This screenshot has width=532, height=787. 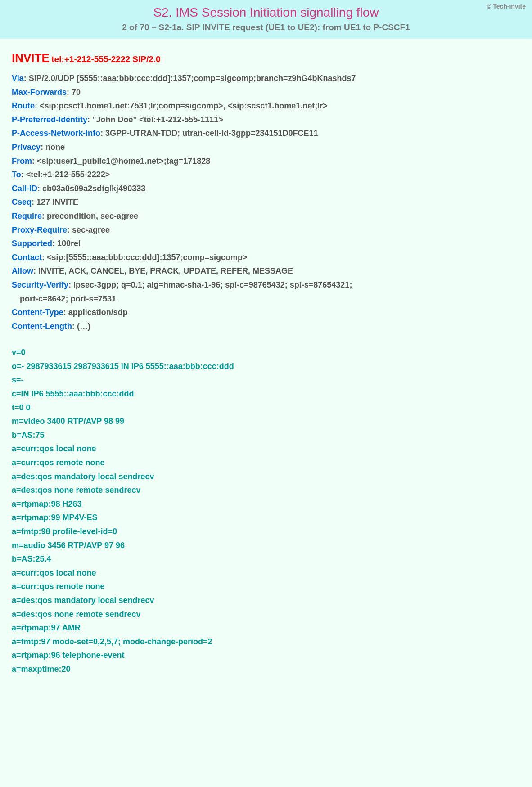 I want to click on sdp-line: a=fmtp:98 profile-level-id=0, so click(x=266, y=532).